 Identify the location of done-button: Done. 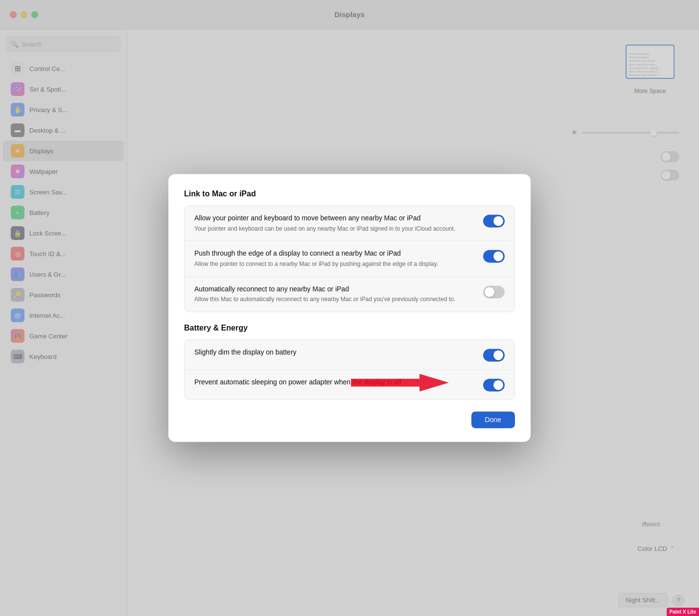
(493, 420).